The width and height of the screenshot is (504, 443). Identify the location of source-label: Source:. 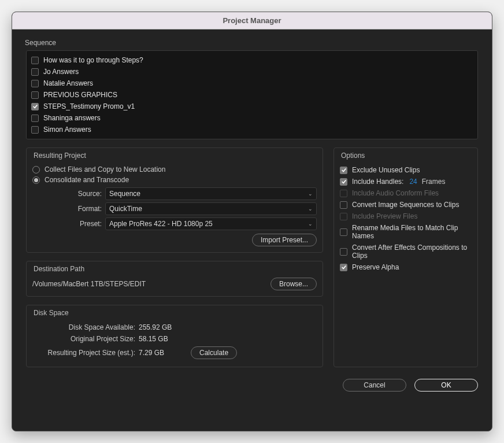
(67, 194).